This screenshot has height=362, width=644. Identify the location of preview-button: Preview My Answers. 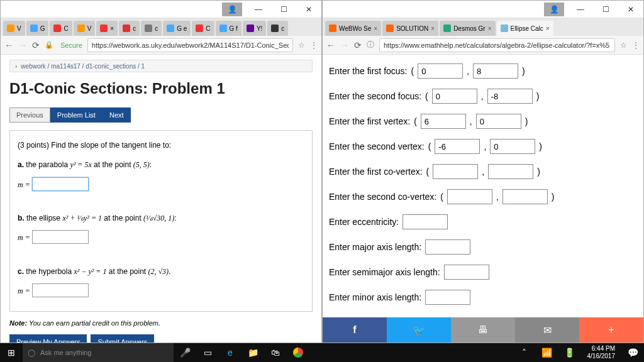
(48, 338).